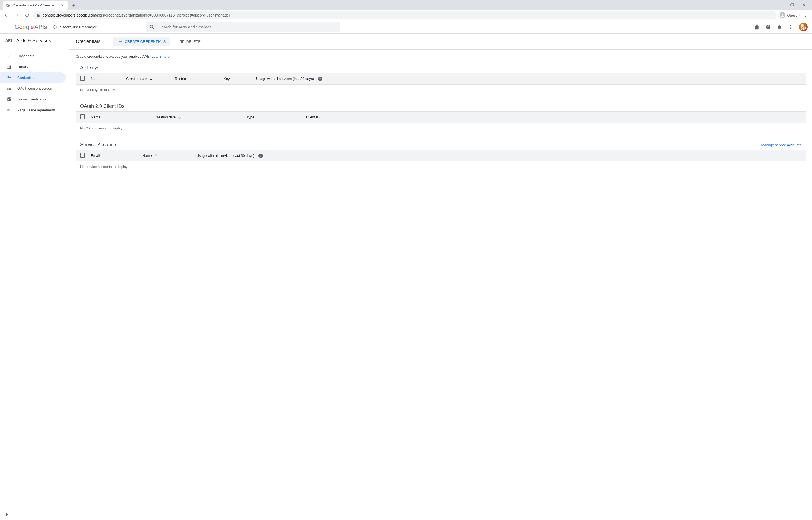 This screenshot has height=520, width=812. Describe the element at coordinates (406, 15) in the screenshot. I see `browser-toolbar: console.developers.google.com/apis/crede…` at that location.